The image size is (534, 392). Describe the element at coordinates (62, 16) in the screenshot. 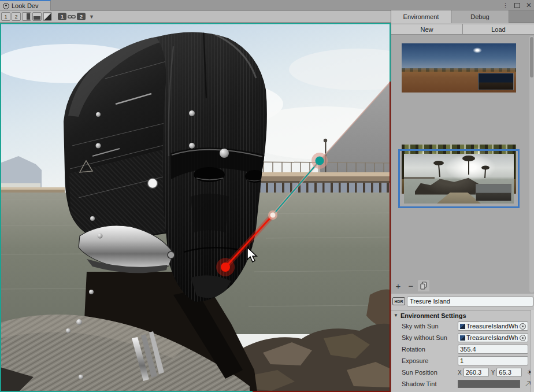

I see `camera-1-badge: 1` at that location.